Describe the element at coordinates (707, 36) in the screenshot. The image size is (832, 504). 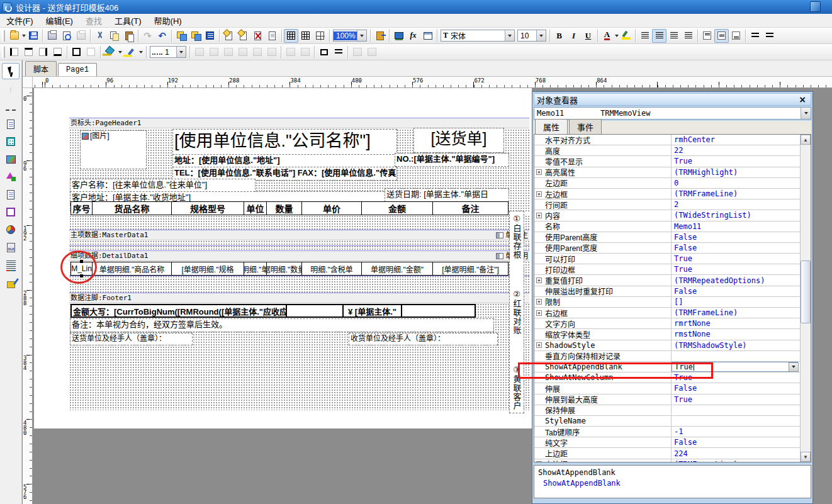
I see `valign-top-icon` at that location.